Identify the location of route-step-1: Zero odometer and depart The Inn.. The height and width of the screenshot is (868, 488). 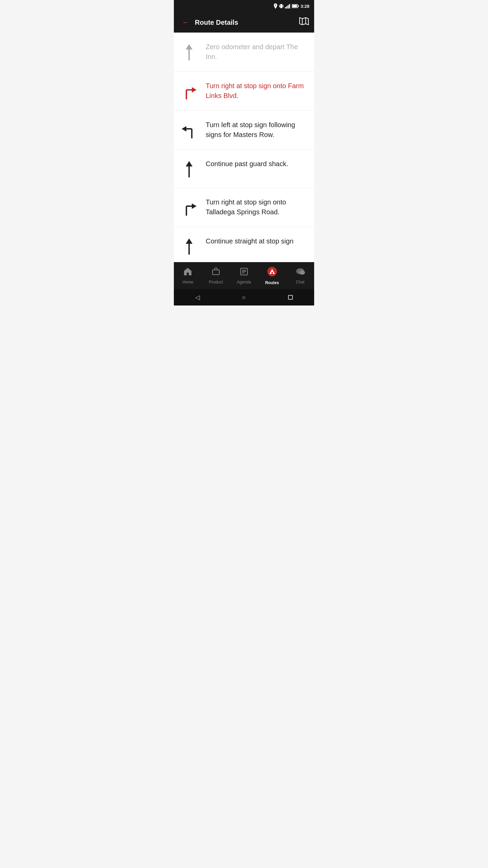
(244, 52).